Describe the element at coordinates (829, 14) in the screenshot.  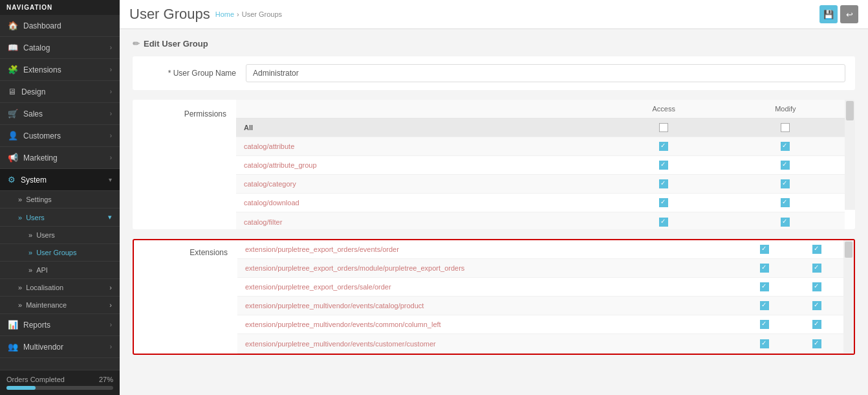
I see `save-button: 💾` at that location.